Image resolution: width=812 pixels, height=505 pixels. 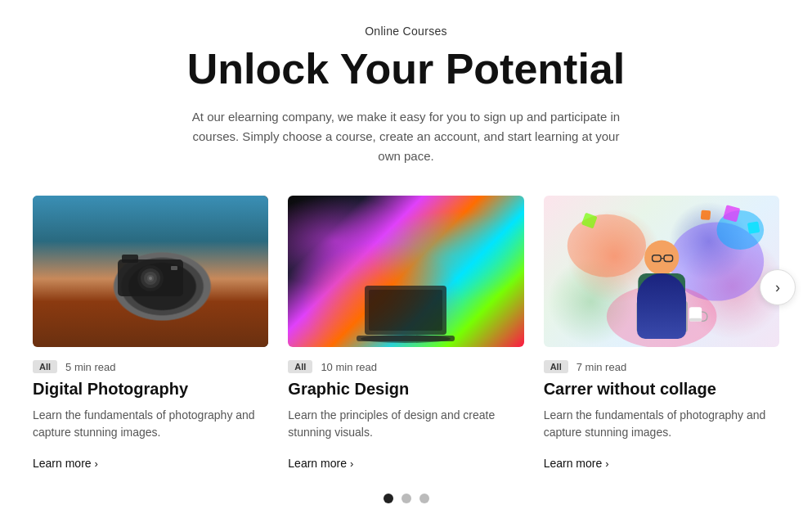 I want to click on card-3-meta: All 7 min read, so click(x=662, y=367).